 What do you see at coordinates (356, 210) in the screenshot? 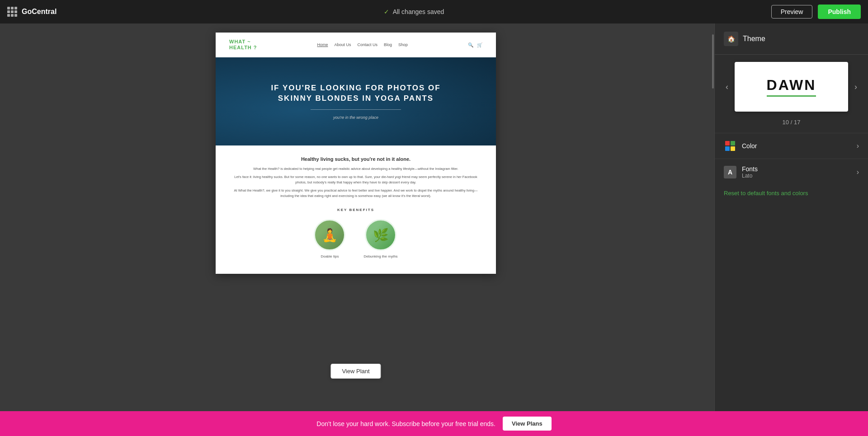
I see `key-benefits-label: KEY BENEFITS` at bounding box center [356, 210].